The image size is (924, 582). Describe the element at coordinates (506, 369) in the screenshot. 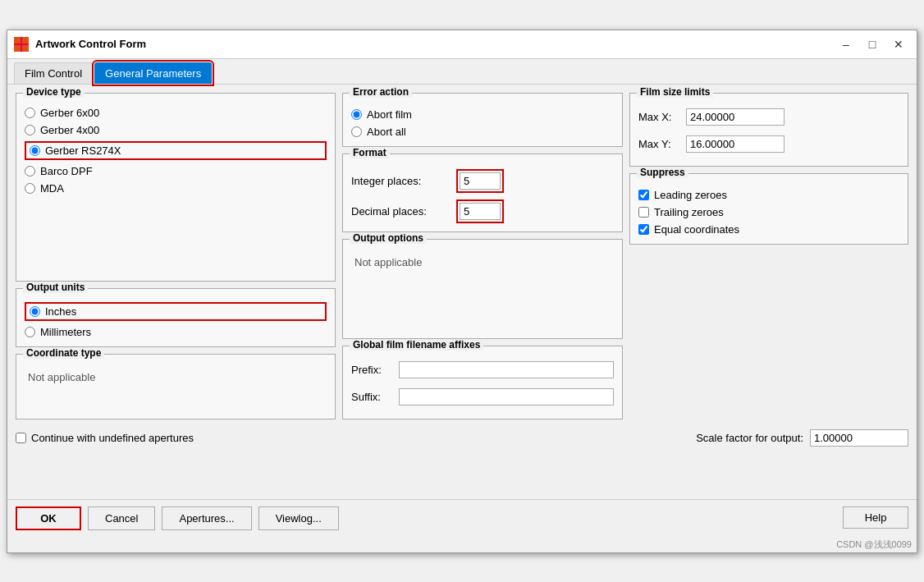

I see `prefix-input` at that location.